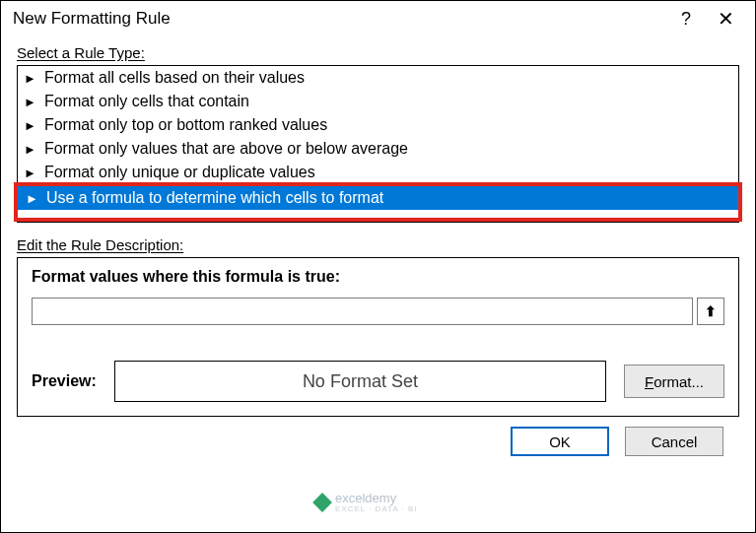 This screenshot has height=533, width=756. I want to click on rule-type-label: Select a Rule Type:, so click(378, 53).